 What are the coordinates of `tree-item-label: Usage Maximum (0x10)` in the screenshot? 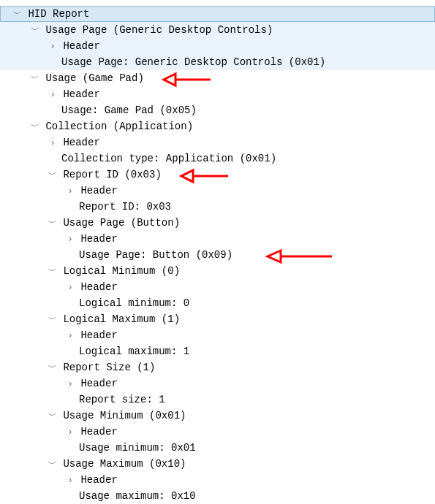 It's located at (124, 464).